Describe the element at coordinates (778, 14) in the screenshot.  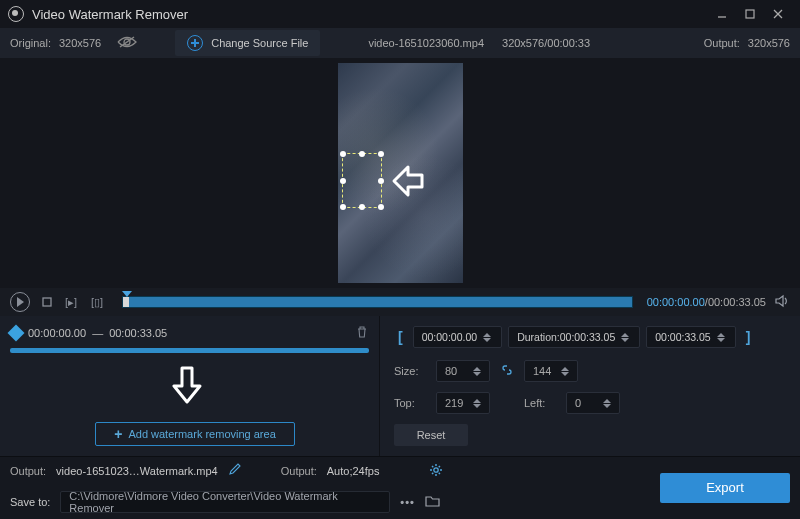
I see `close-button` at that location.